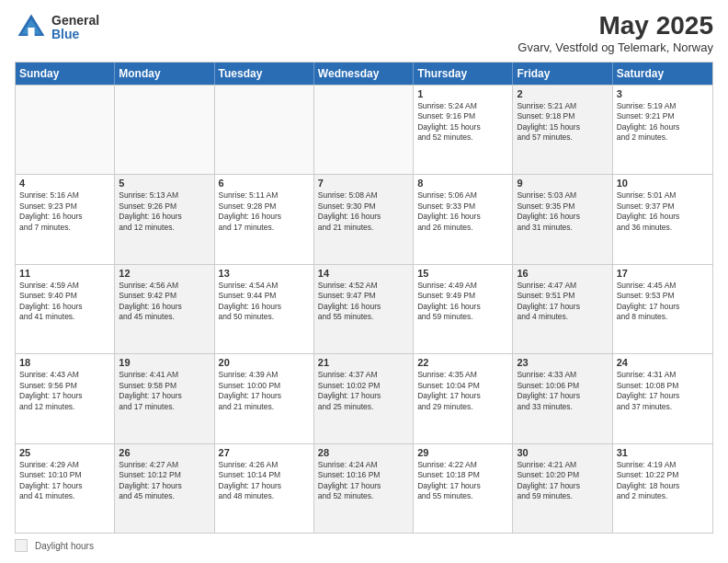 This screenshot has height=563, width=728. I want to click on day-number: 3, so click(663, 94).